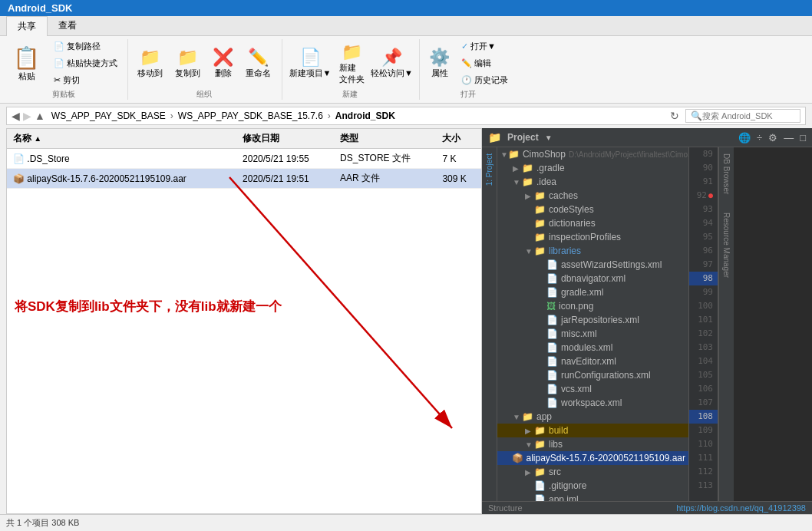 The image size is (812, 531). I want to click on settings-icon: ⚙, so click(773, 138).